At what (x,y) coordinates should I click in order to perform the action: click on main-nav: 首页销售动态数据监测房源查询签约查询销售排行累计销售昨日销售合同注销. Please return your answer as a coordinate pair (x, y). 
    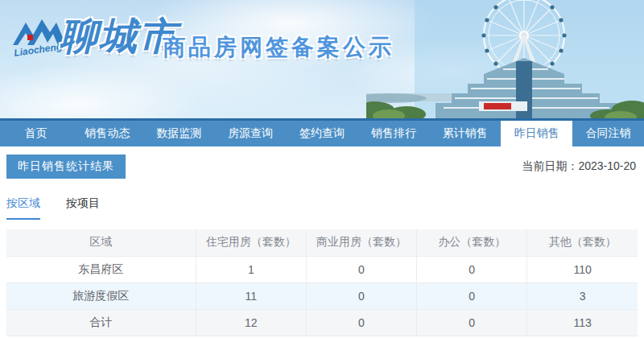
    Looking at the image, I should click on (322, 132).